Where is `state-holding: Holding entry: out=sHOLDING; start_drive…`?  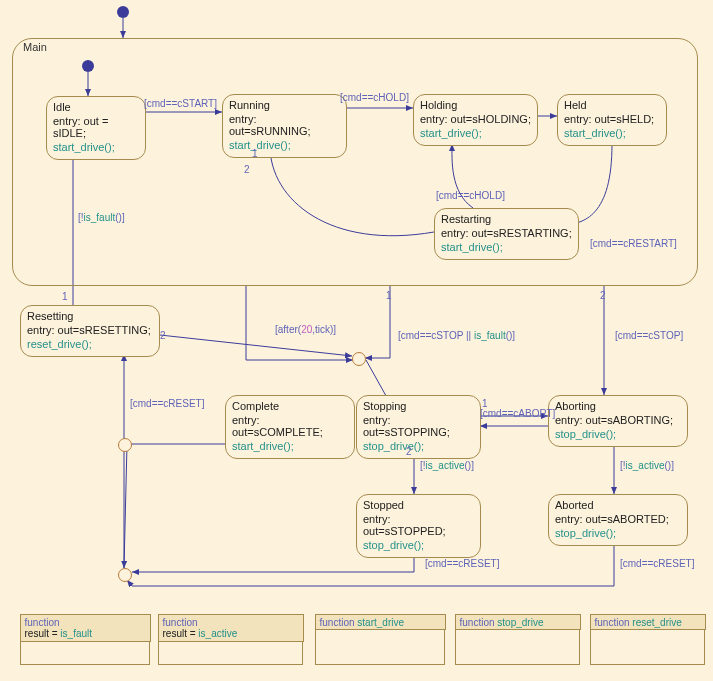 state-holding: Holding entry: out=sHOLDING; start_drive… is located at coordinates (476, 120).